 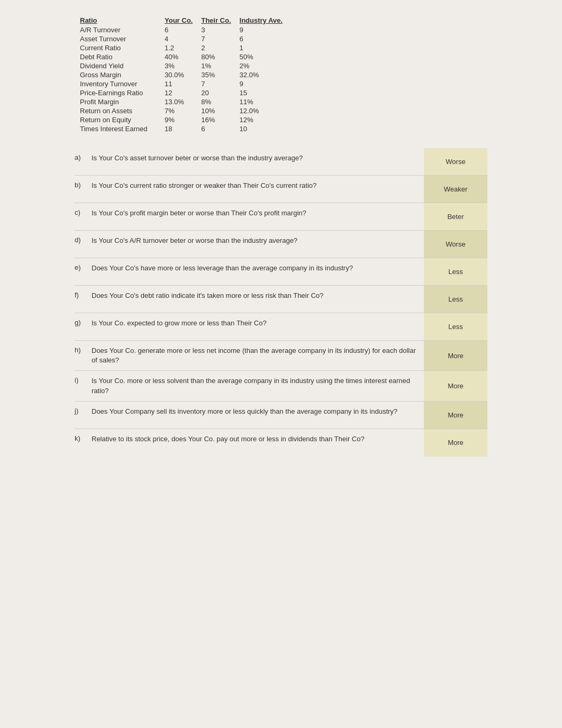 What do you see at coordinates (220, 102) in the screenshot?
I see `table-cell: 8%` at bounding box center [220, 102].